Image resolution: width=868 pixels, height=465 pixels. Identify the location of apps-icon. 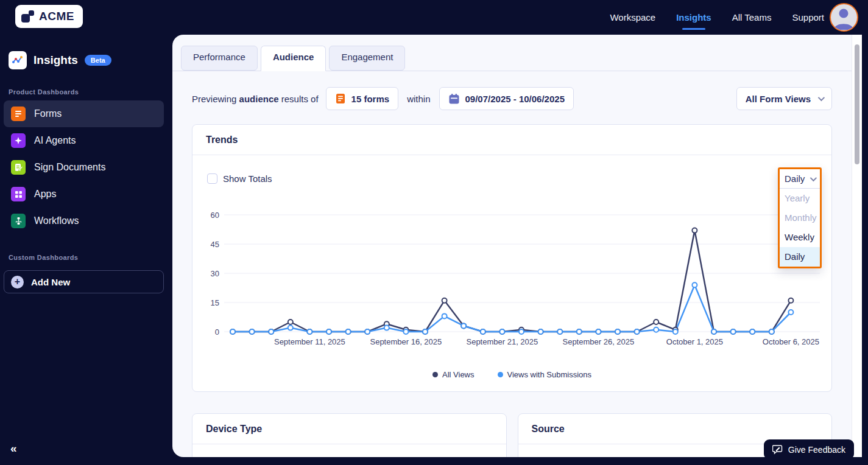
(18, 194).